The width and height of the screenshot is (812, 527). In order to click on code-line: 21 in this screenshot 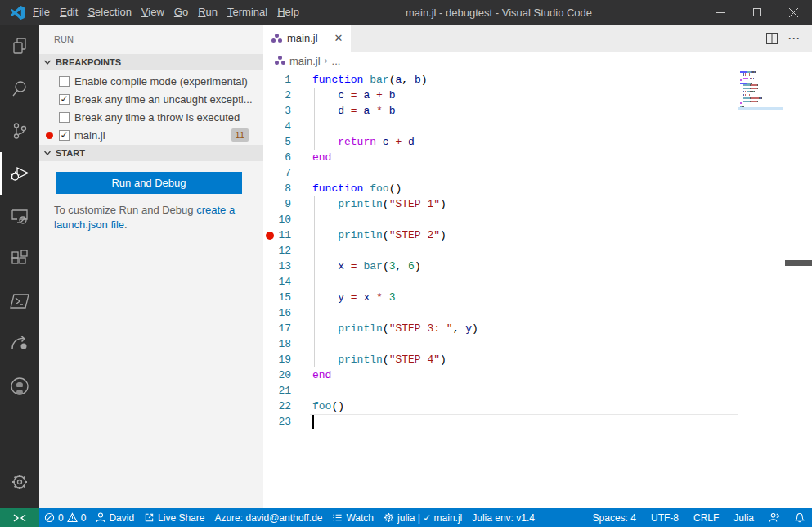, I will do `click(538, 391)`.